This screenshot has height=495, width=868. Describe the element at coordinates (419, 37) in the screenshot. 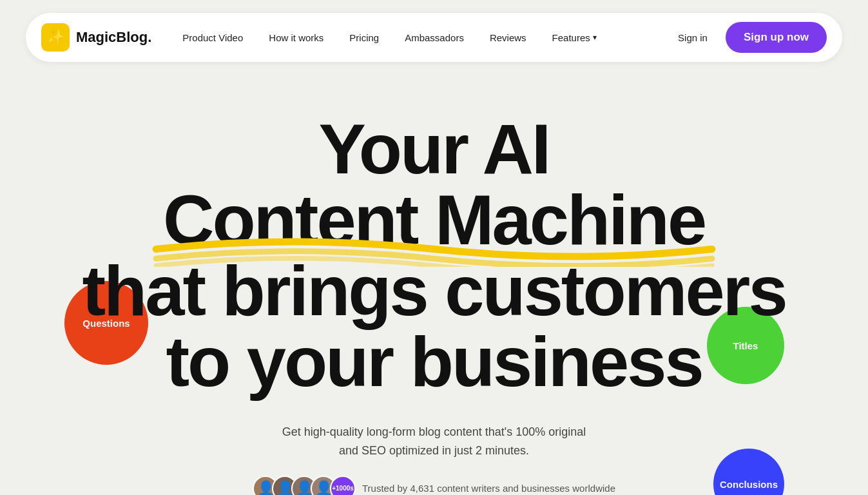

I see `nav-links: Product Video How it works Pricing Ambas…` at that location.